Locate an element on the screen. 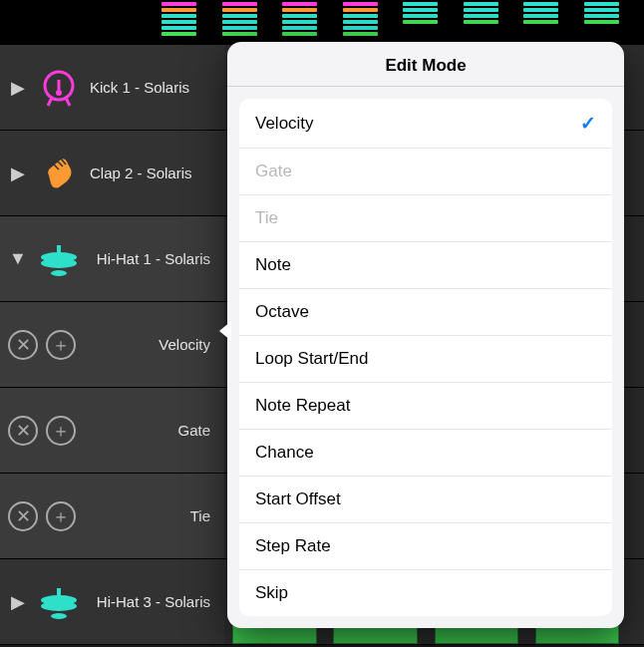 The width and height of the screenshot is (644, 647). menu-item-label: Step Rate is located at coordinates (293, 546).